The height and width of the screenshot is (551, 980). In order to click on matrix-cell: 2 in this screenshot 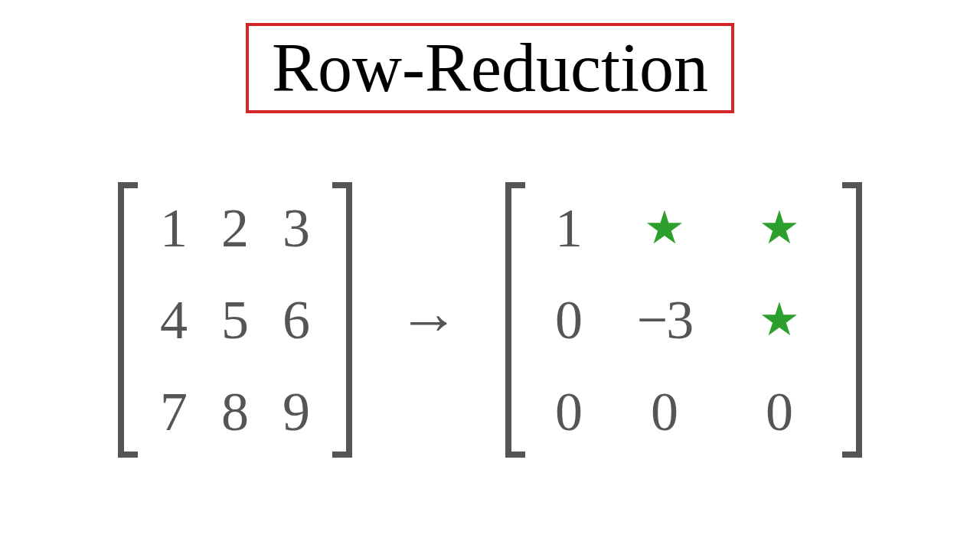, I will do `click(235, 228)`.